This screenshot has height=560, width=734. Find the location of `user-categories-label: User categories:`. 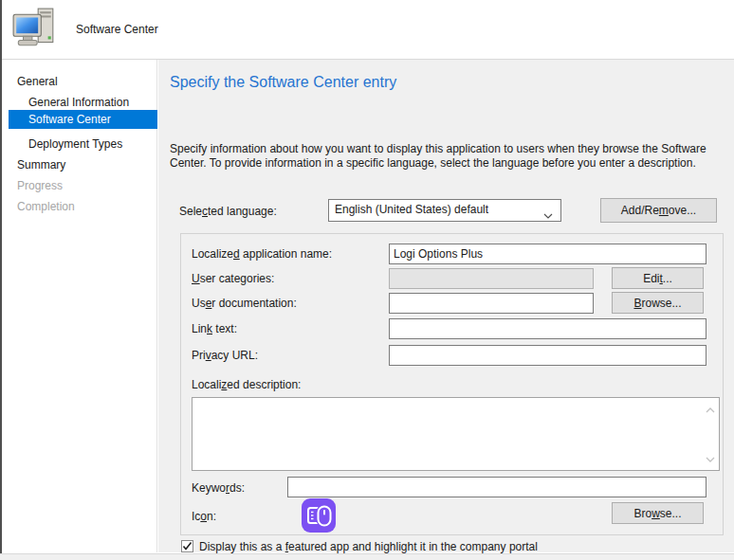

user-categories-label: User categories: is located at coordinates (233, 279).